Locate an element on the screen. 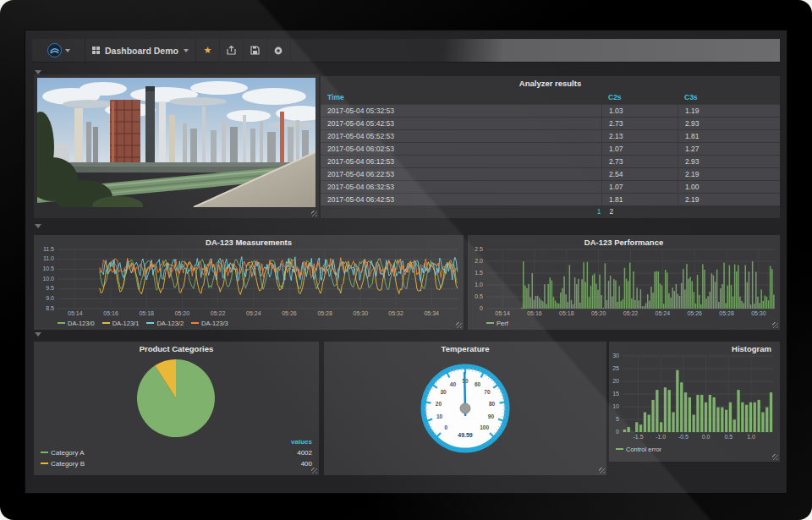  table-row: 2017-05-04 06:32:531.071.00 is located at coordinates (550, 186).